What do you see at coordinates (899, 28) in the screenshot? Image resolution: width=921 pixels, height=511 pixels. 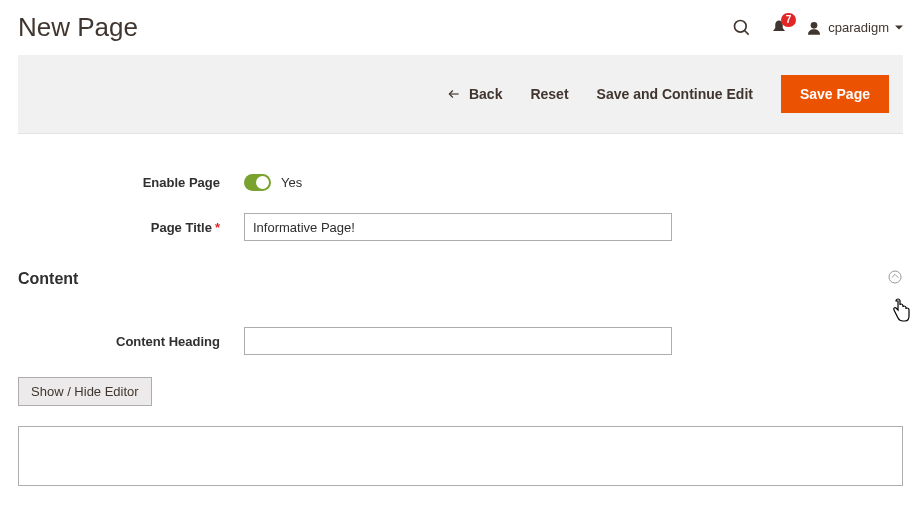 I see `chevron-down-icon` at bounding box center [899, 28].